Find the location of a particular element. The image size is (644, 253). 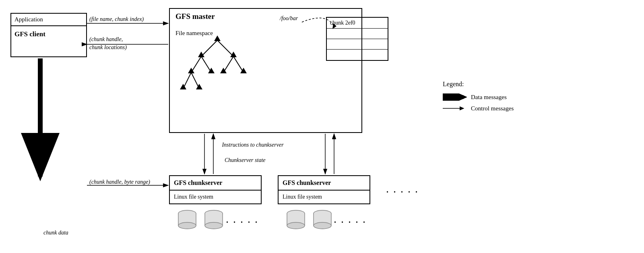

gfs-client-box: Application GFS client is located at coordinates (49, 35).